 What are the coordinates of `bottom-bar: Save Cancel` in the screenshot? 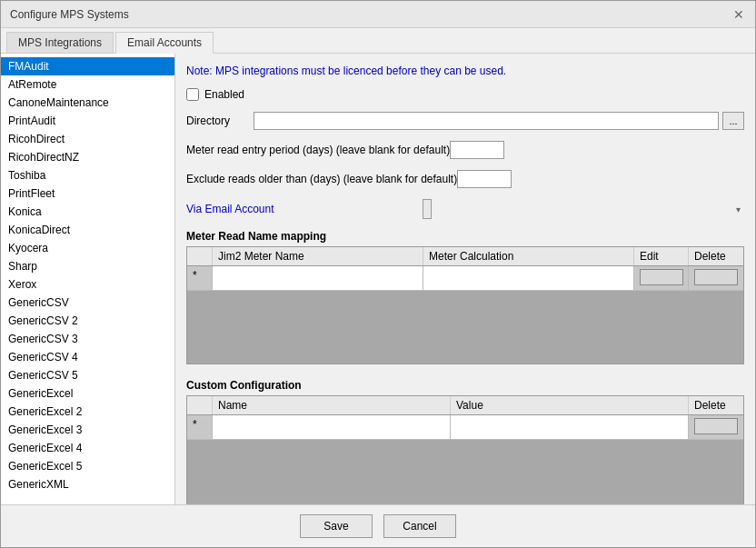 It's located at (378, 525).